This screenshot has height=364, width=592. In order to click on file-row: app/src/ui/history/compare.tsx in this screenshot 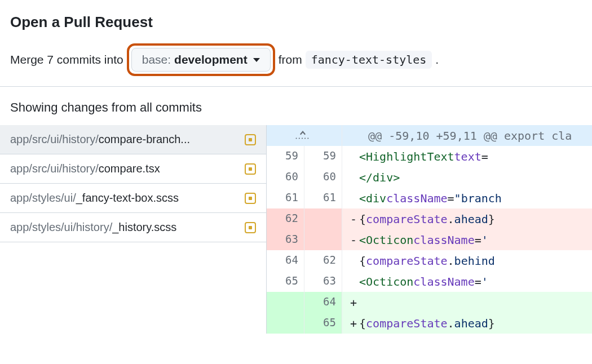, I will do `click(133, 169)`.